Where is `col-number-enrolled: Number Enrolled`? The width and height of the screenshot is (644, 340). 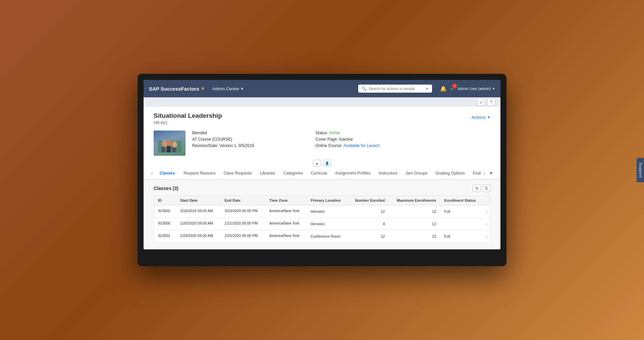 col-number-enrolled: Number Enrolled is located at coordinates (368, 201).